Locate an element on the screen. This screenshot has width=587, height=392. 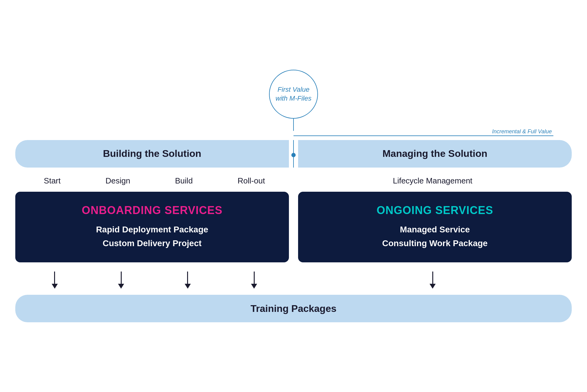
incremental-row: Incremental & Full Value is located at coordinates (294, 135).